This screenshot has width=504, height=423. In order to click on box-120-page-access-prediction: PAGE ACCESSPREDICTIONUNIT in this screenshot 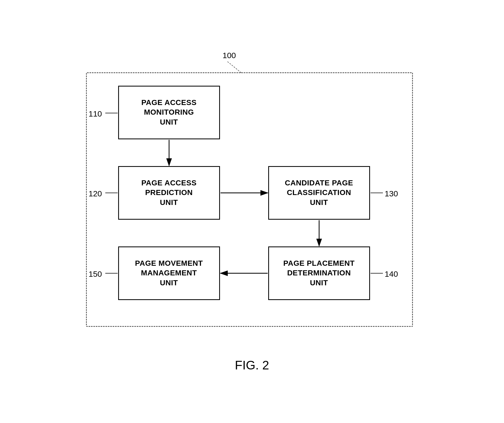, I will do `click(169, 193)`.